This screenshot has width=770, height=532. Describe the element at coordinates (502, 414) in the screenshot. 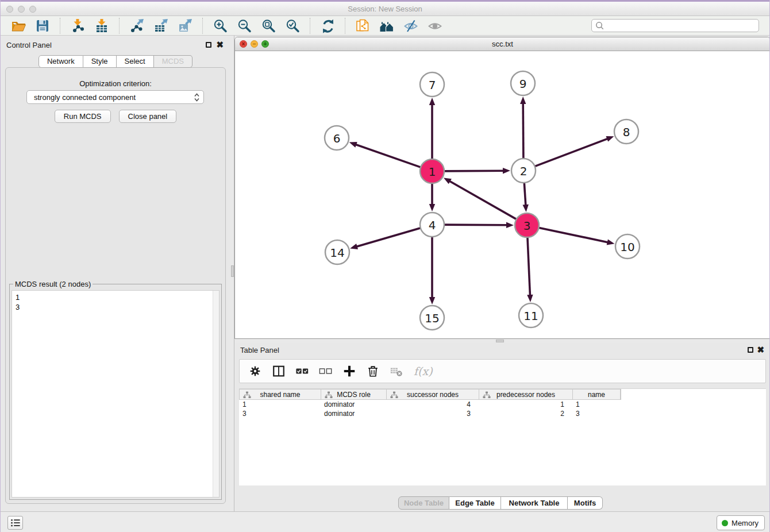

I see `table-row: 3dominator323` at that location.